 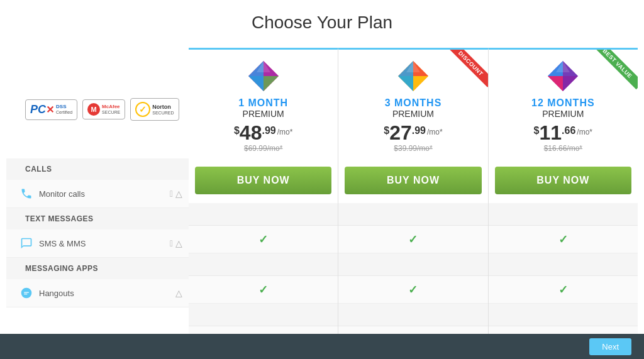 I want to click on sms-check-2: ✓, so click(x=413, y=290).